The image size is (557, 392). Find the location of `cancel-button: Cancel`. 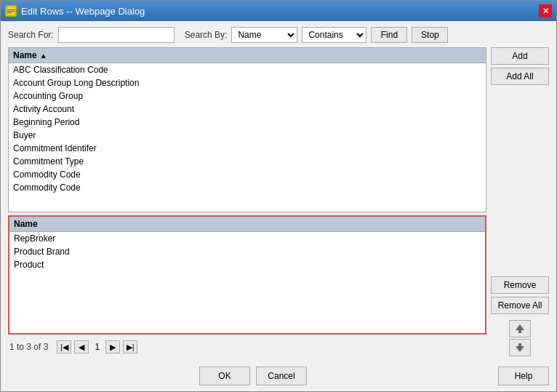

cancel-button: Cancel is located at coordinates (281, 376).